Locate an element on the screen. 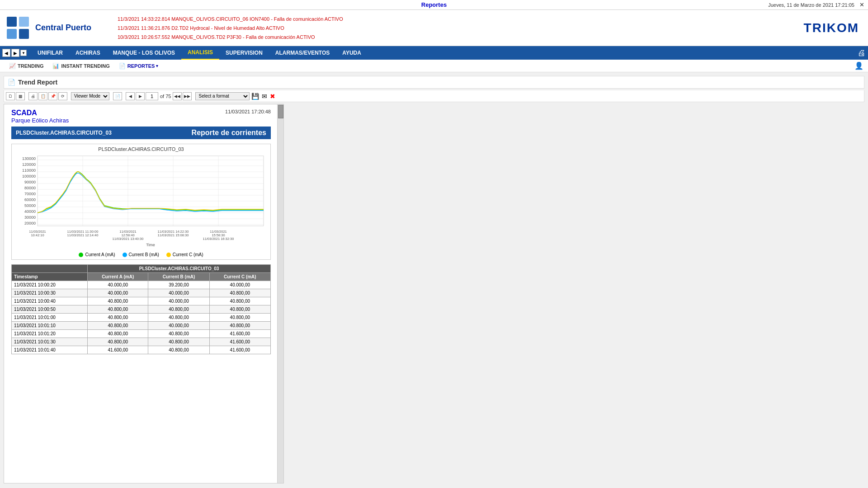  viewer-mode-select: Viewer Mode Edit Mode is located at coordinates (90, 96).